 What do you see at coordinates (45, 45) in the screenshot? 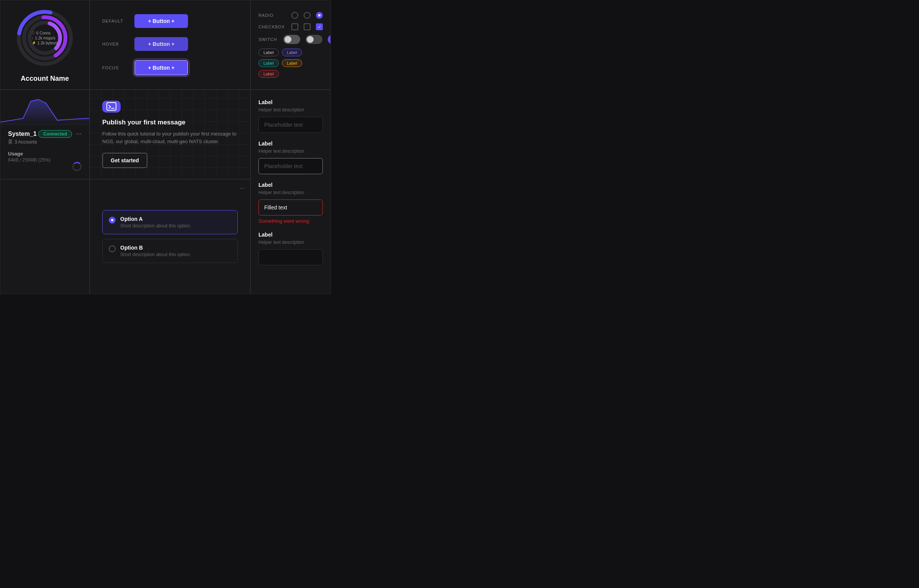
I see `gauge-panel: ⬡ 6 Conns ↕ 1.2k msgs/s ⚡ 1.2k bytes/s A…` at bounding box center [45, 45].